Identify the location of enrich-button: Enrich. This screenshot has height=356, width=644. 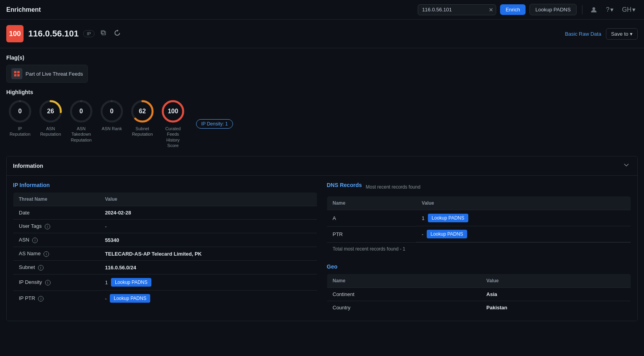
(513, 9).